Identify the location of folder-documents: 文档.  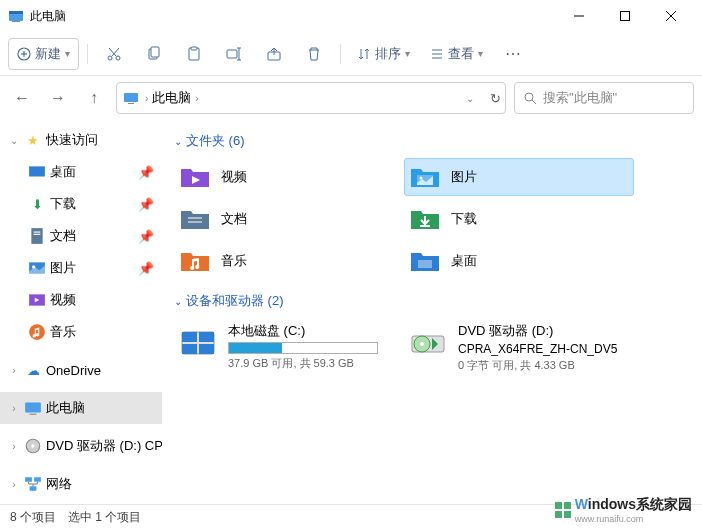
(289, 219).